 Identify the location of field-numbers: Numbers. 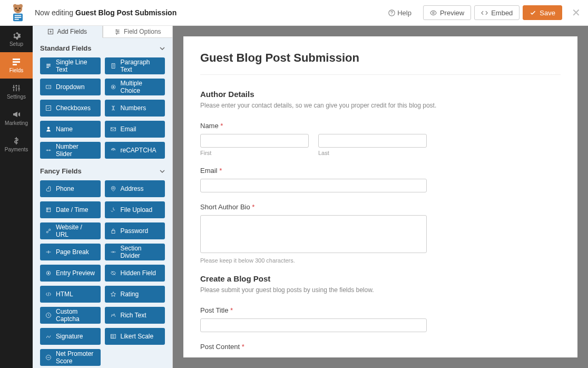
(135, 108).